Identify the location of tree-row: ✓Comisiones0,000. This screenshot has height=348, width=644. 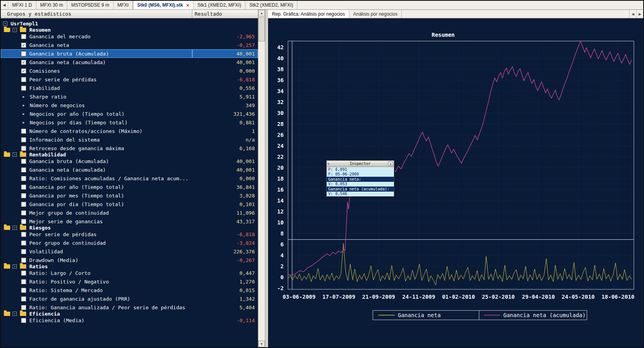
(129, 71).